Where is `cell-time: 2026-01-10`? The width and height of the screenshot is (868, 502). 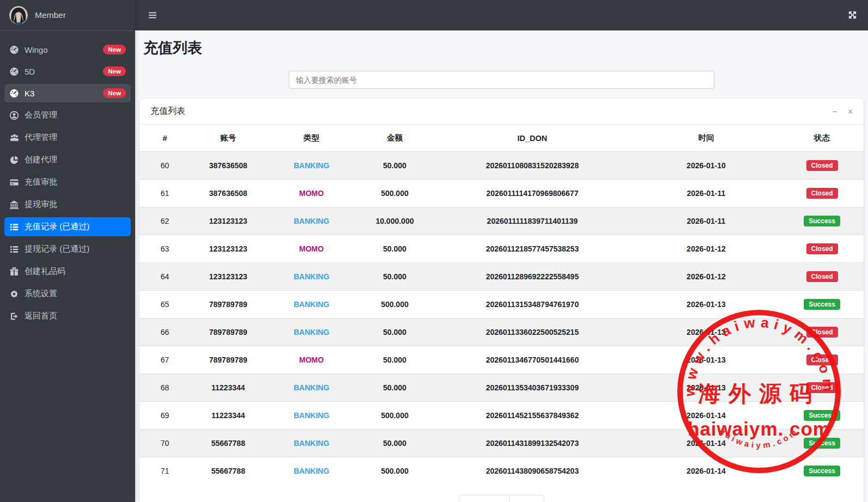 cell-time: 2026-01-10 is located at coordinates (706, 166).